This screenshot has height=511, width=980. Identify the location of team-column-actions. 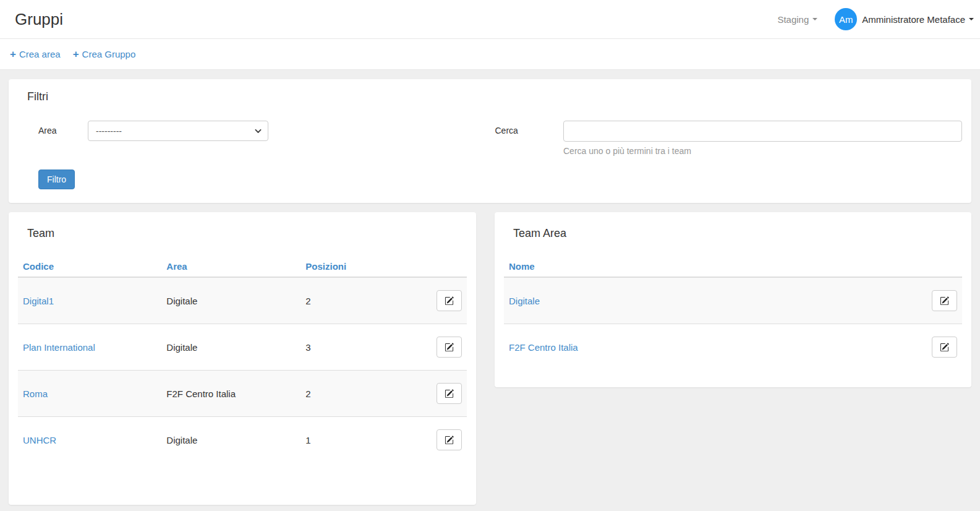
(444, 267).